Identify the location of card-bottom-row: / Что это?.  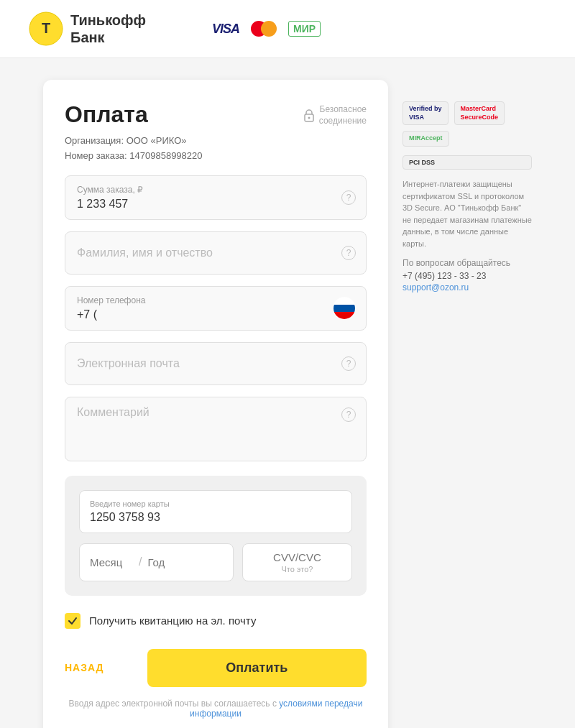
(216, 562).